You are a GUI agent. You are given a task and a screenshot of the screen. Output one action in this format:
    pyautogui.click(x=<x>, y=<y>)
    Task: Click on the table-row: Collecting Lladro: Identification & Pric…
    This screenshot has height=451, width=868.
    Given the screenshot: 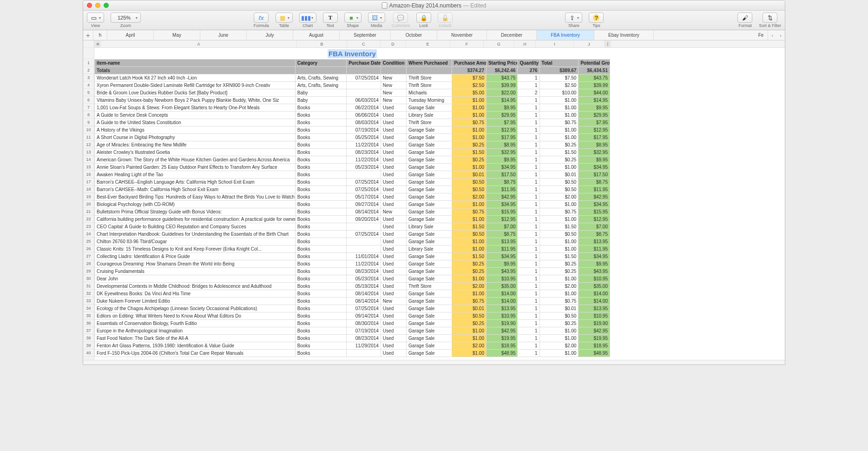 What is the action you would take?
    pyautogui.click(x=352, y=257)
    